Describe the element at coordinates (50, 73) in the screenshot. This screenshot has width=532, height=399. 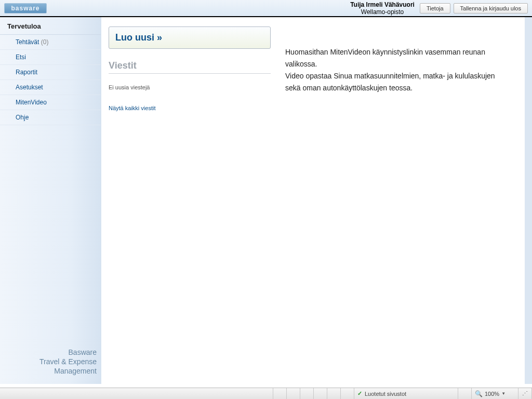
I see `sidebar-item-reports: Raportit` at that location.